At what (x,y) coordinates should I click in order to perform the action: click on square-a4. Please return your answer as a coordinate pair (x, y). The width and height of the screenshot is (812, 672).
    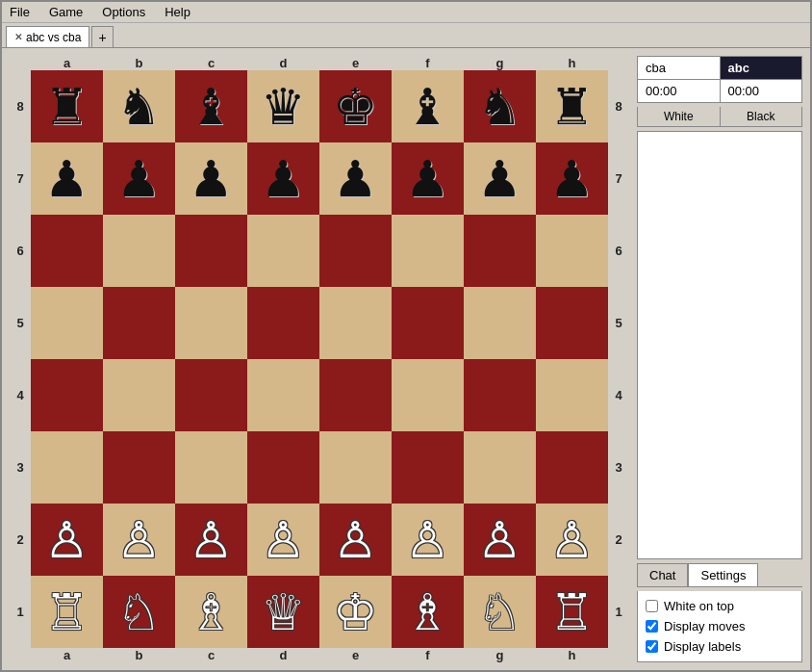
    Looking at the image, I should click on (67, 395).